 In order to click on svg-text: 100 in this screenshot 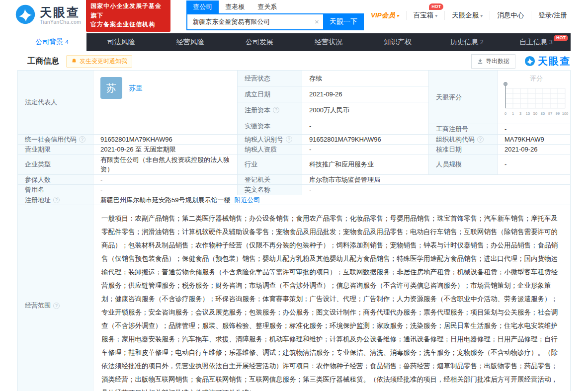, I will do `click(566, 113)`.